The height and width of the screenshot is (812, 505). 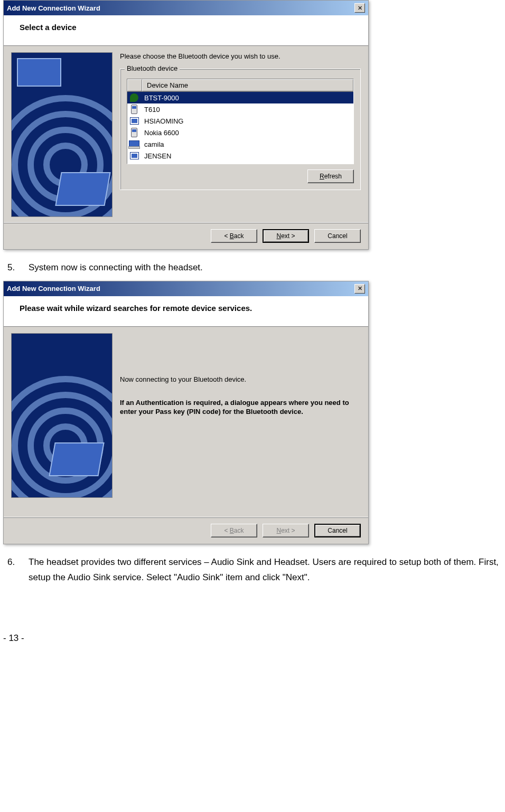 What do you see at coordinates (240, 98) in the screenshot?
I see `list-item: BTST-9000` at bounding box center [240, 98].